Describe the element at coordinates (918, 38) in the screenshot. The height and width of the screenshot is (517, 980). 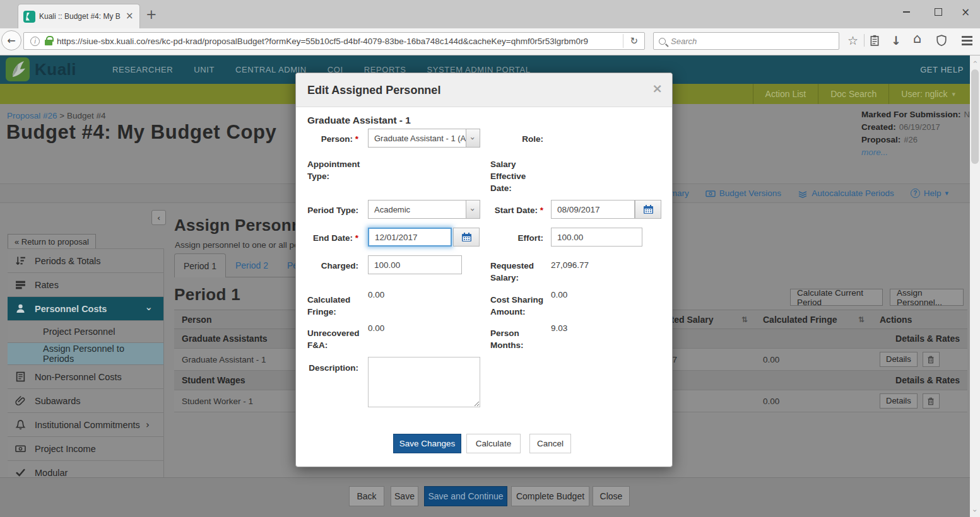
I see `home-icon` at that location.